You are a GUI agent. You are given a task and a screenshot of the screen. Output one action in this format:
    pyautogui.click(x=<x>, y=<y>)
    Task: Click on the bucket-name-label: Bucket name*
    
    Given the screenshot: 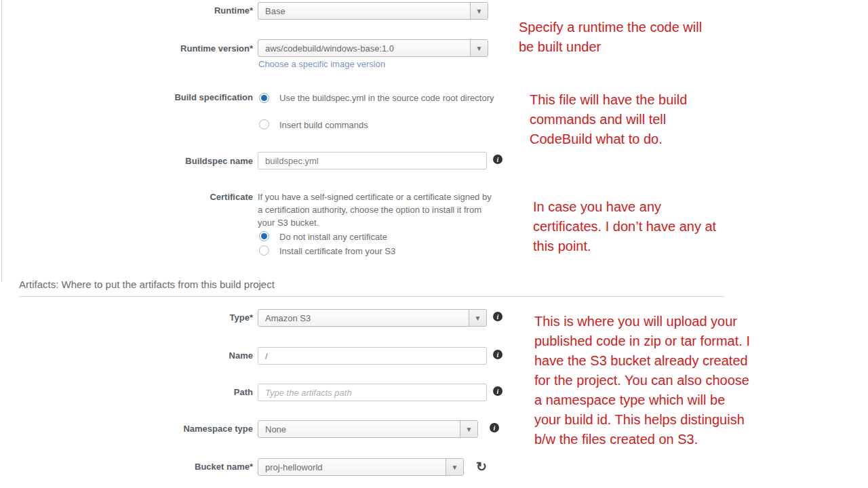 What is the action you would take?
    pyautogui.click(x=126, y=466)
    